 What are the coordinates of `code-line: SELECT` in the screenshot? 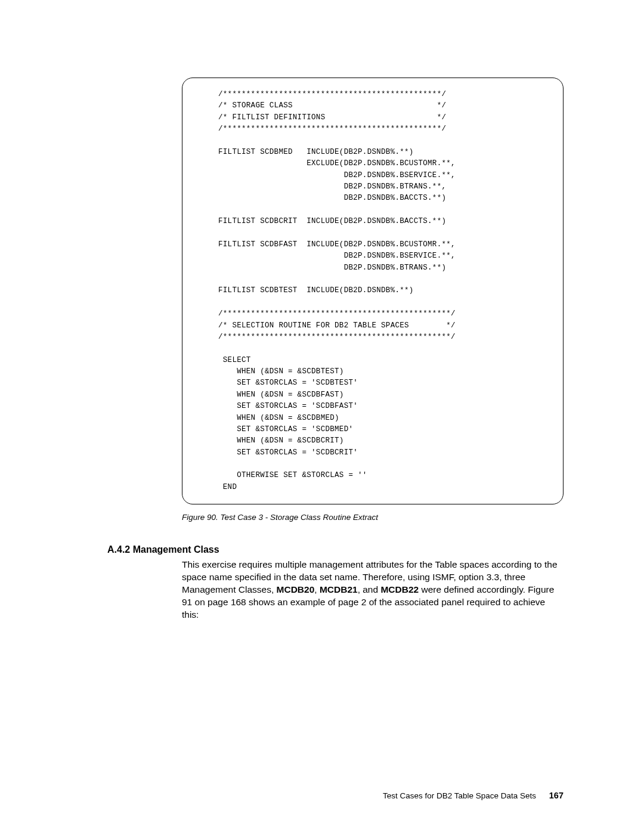 It's located at (235, 360).